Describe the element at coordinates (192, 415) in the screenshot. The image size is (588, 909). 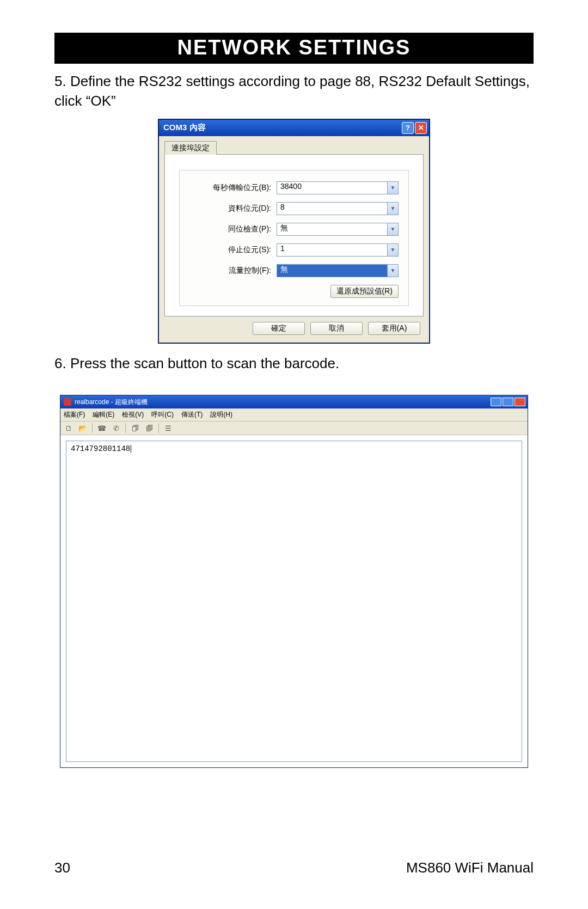
I see `menu-transfer: 傳送(T)` at that location.